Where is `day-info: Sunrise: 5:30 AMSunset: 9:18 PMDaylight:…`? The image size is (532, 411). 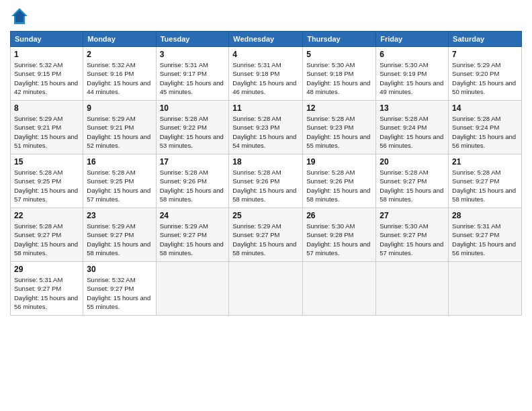 day-info: Sunrise: 5:30 AMSunset: 9:18 PMDaylight:… is located at coordinates (339, 78).